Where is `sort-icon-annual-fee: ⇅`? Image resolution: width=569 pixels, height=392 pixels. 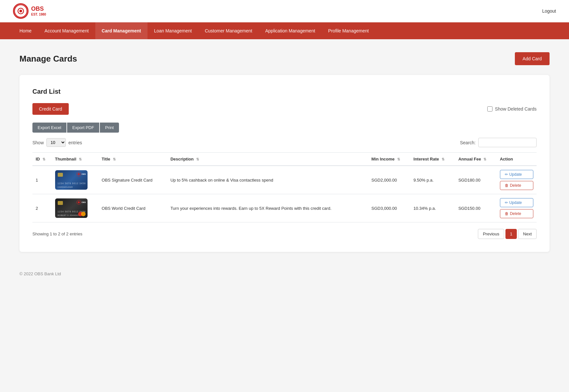
sort-icon-annual-fee: ⇅ is located at coordinates (485, 160).